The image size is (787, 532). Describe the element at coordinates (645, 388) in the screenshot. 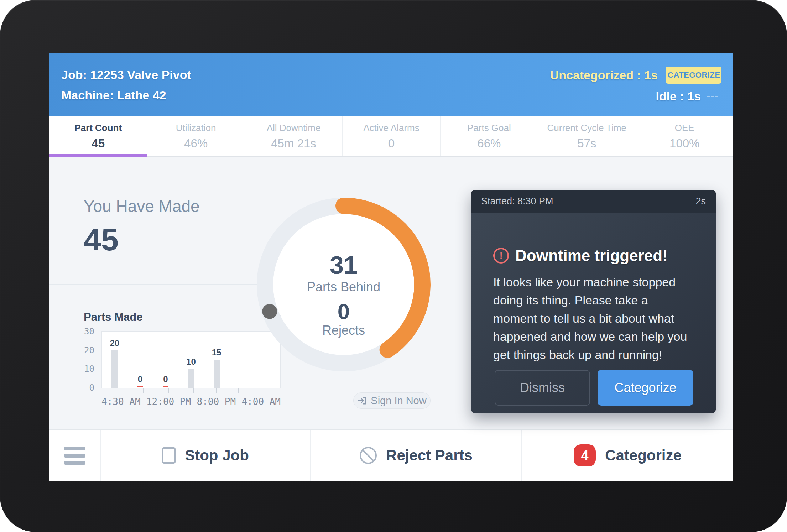

I see `categorize-modal-button: Categorize` at that location.